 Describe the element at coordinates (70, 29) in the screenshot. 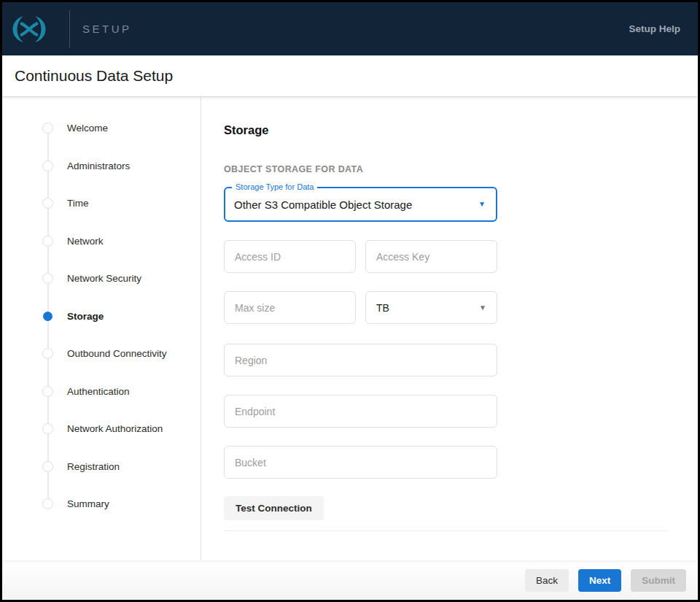

I see `header-divider` at that location.